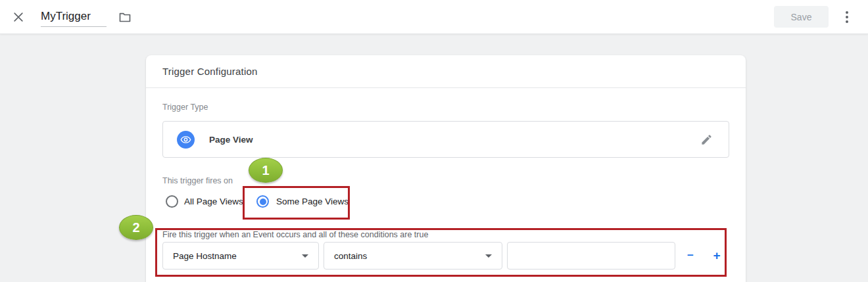 This screenshot has height=282, width=868. Describe the element at coordinates (185, 107) in the screenshot. I see `trigger-type-label: Trigger Type` at that location.